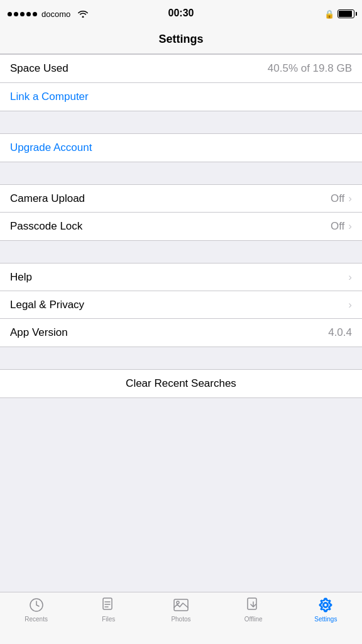  Describe the element at coordinates (181, 83) in the screenshot. I see `section-storage: Space Used 40.5% of 19.8 GB Link a Compu…` at that location.